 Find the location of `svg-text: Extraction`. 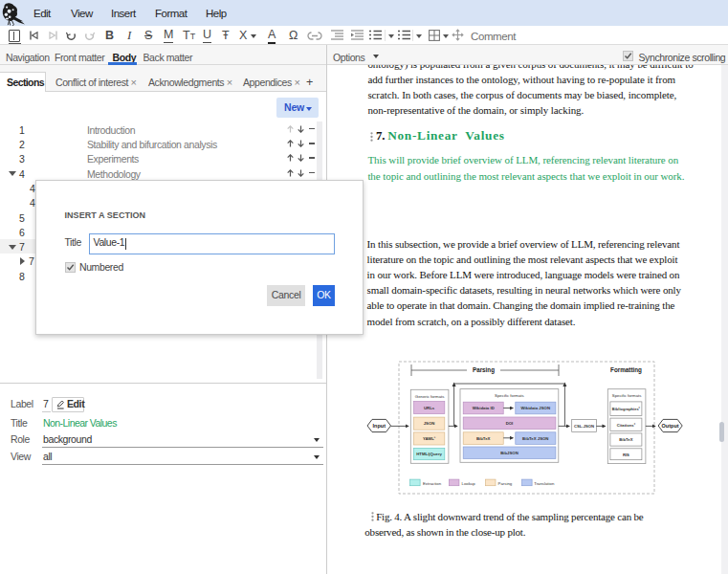

svg-text: Extraction is located at coordinates (432, 484).